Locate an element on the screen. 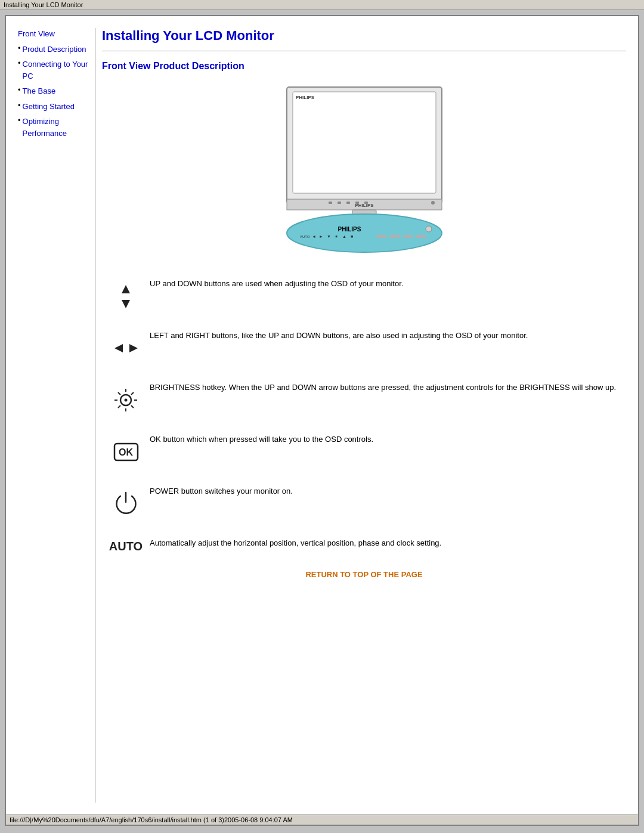 This screenshot has width=644, height=833. feature-text-auto: Automatically adjust the horizontal posi… is located at coordinates (388, 543).